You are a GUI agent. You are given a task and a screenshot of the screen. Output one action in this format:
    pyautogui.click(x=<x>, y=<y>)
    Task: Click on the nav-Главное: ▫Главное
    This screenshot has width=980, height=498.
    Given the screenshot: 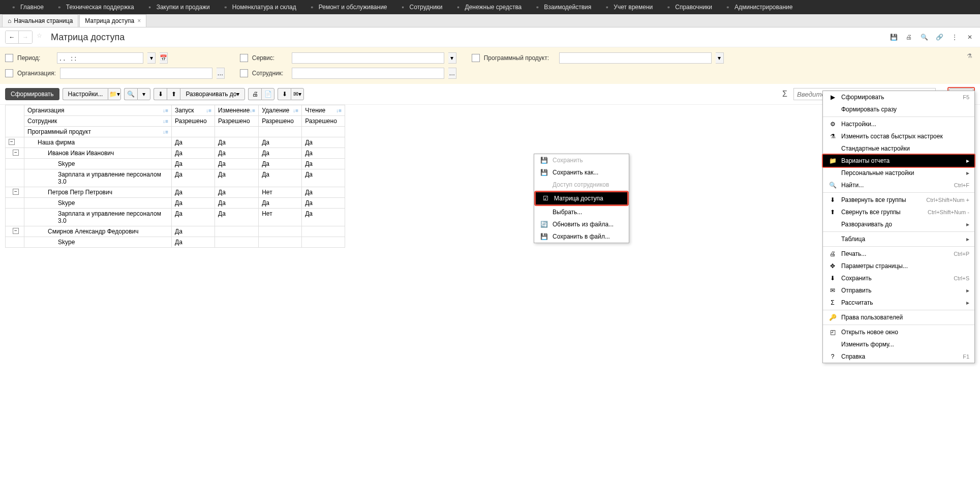 What is the action you would take?
    pyautogui.click(x=27, y=7)
    